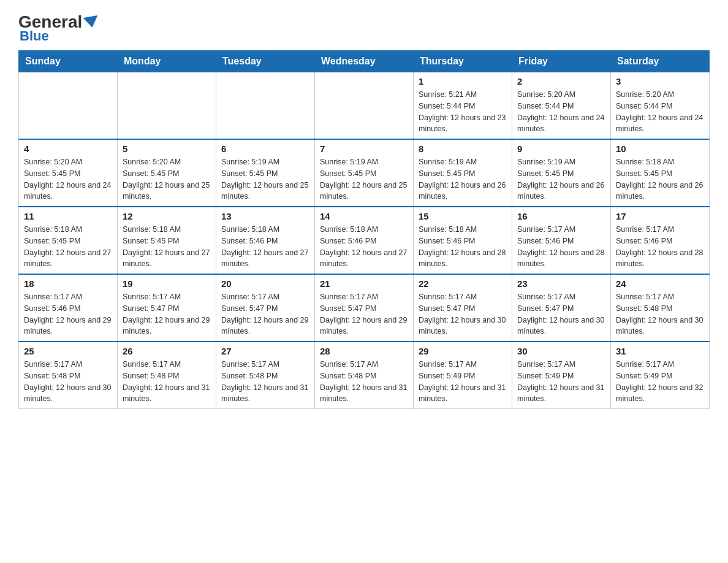  I want to click on calendar-week-row: 4Sunrise: 5:20 AMSunset: 5:45 PMDaylight…, so click(364, 173).